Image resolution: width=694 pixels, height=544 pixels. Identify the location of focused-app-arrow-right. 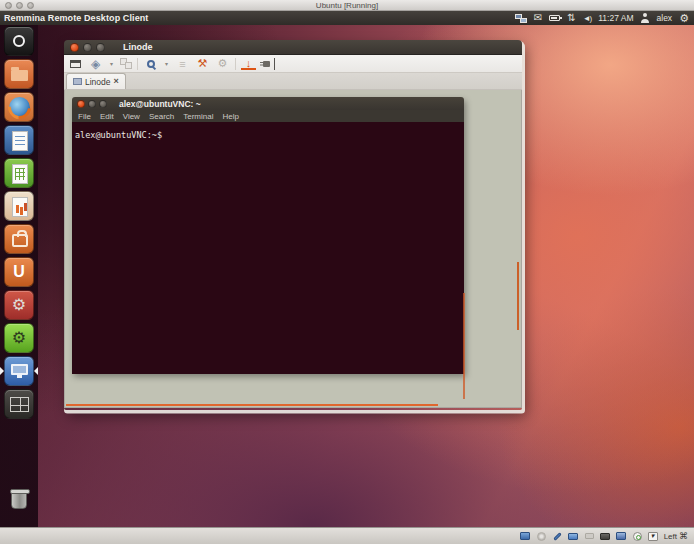
(36, 371).